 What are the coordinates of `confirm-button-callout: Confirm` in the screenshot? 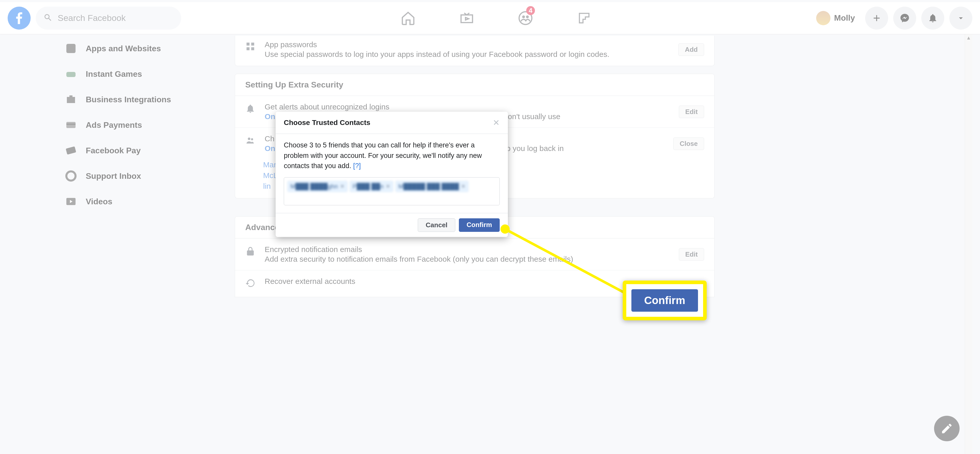 It's located at (665, 300).